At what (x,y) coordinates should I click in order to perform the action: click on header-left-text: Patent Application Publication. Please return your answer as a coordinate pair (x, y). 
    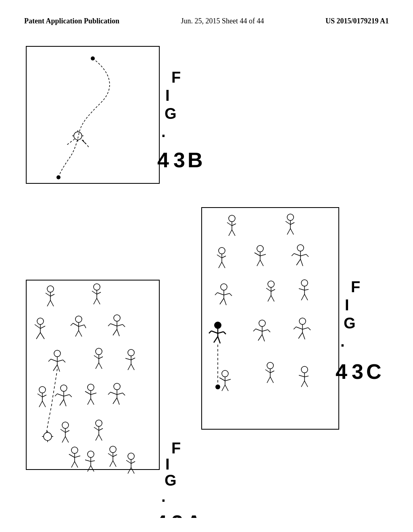
    Looking at the image, I should click on (72, 21).